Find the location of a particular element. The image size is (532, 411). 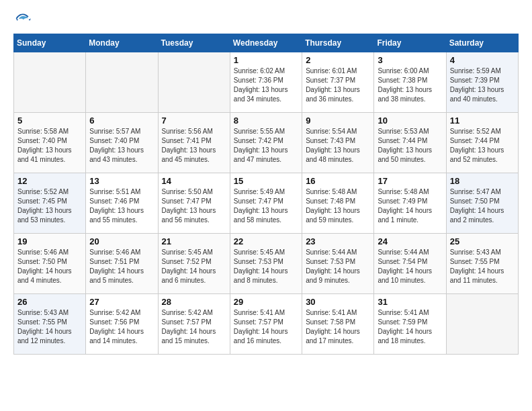

day-number: 3 is located at coordinates (410, 60).